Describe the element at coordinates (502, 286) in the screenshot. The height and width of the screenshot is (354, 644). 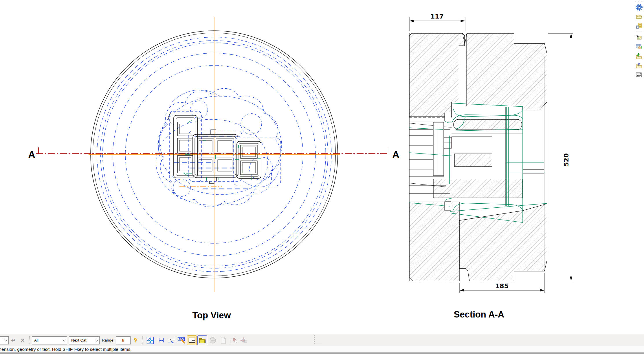
I see `svg-text: 185` at that location.